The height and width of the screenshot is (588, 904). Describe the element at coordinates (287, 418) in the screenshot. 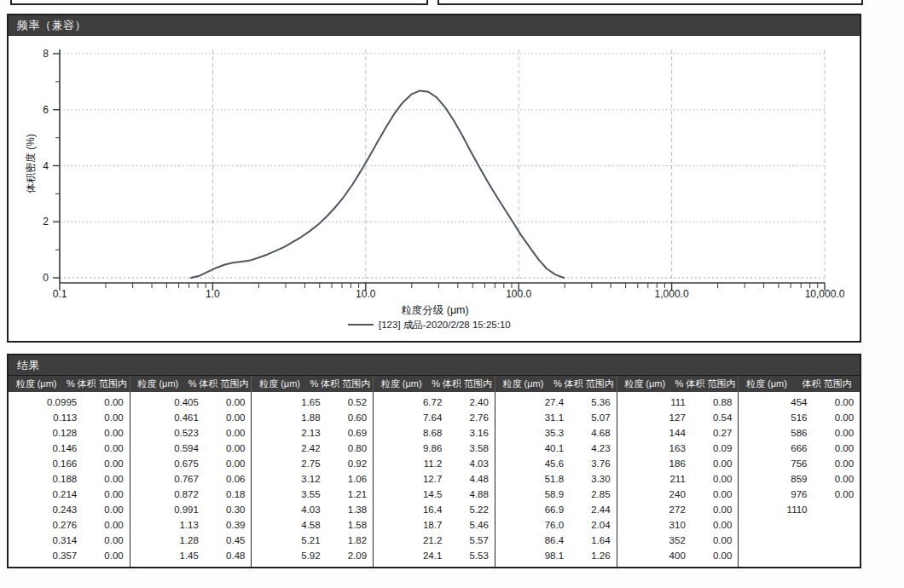

I see `size-cell: 1.88` at that location.